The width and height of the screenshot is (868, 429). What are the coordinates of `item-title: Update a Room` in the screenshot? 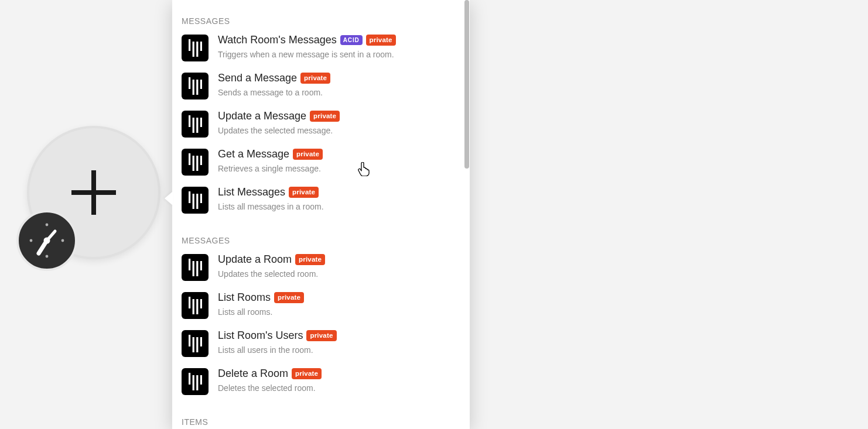 It's located at (255, 260).